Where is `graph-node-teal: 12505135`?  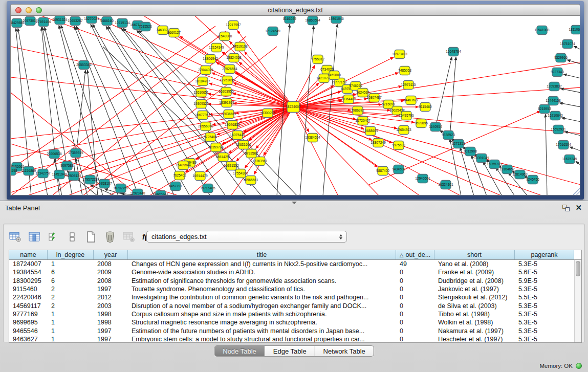
graph-node-teal: 12505135 is located at coordinates (74, 176).